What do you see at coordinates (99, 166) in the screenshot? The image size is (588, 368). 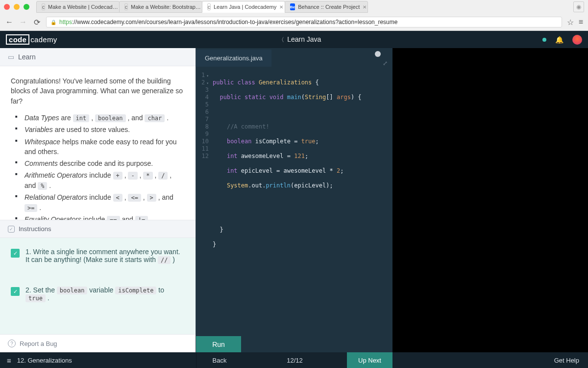 I see `lesson-bullets: Data Types are int , boolean , and char …` at bounding box center [99, 166].